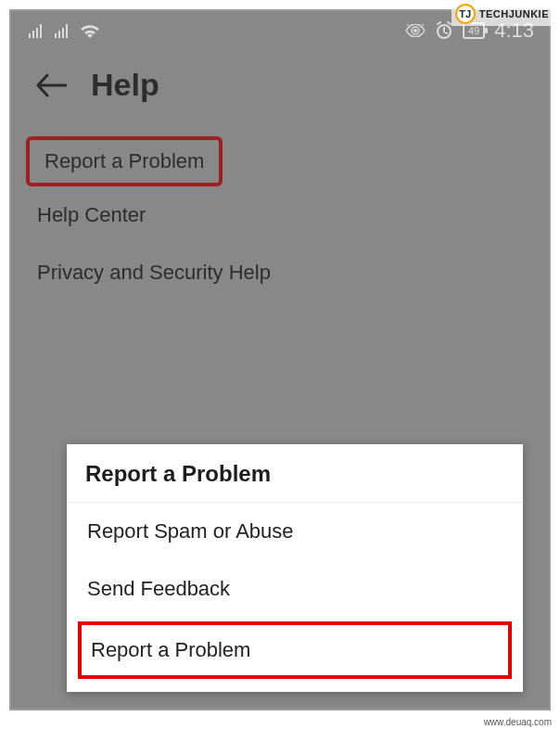  I want to click on dialog-item-label: Report Spam or Abuse, so click(191, 531).